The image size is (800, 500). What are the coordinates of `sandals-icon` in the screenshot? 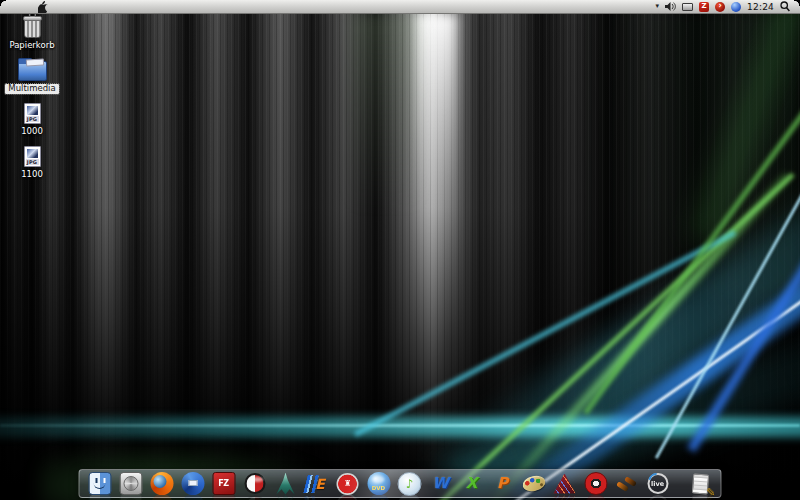 It's located at (627, 484).